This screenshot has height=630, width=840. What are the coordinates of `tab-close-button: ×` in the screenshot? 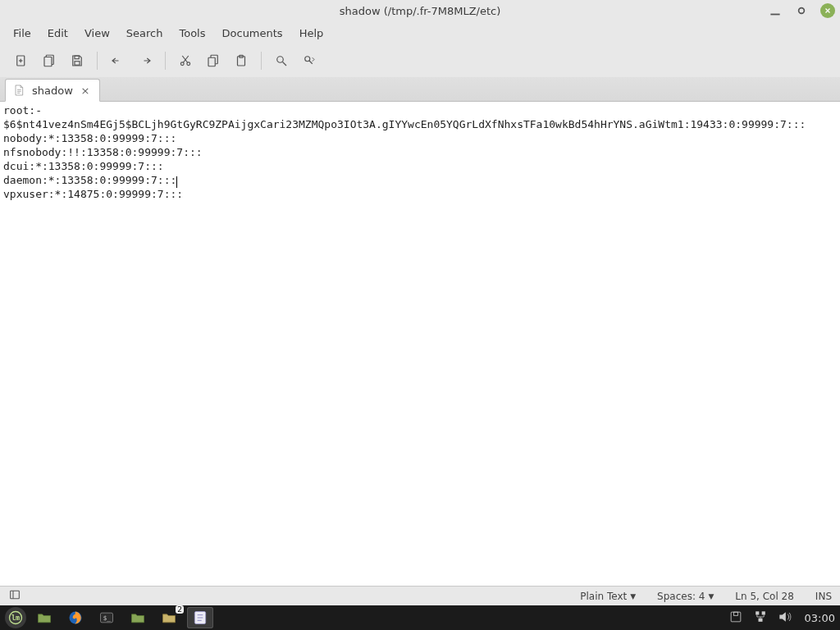 It's located at (85, 90).